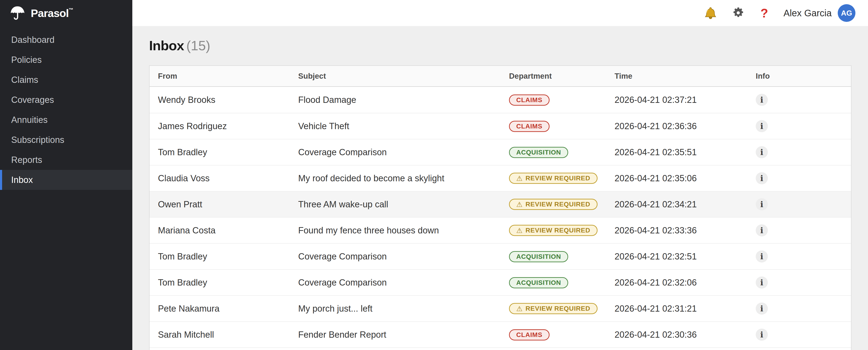 This screenshot has width=868, height=350. Describe the element at coordinates (675, 152) in the screenshot. I see `row-time: 2026-04-21 02:35:51` at that location.